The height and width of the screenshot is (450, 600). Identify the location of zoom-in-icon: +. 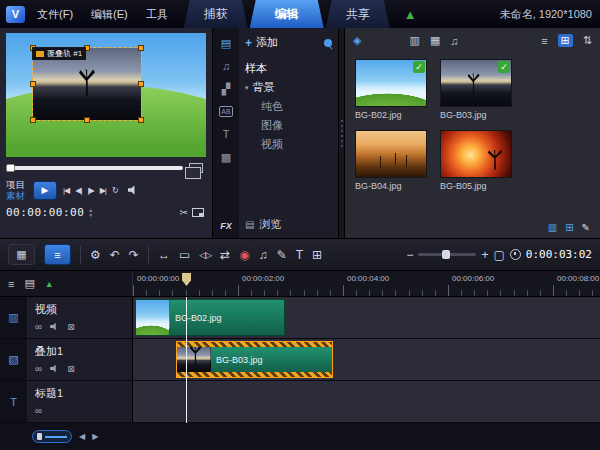
(484, 255).